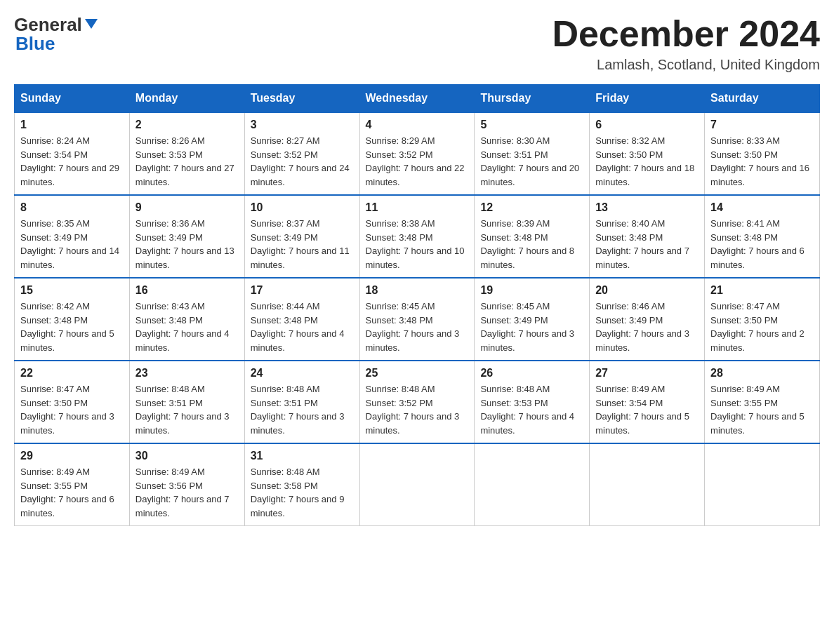 Image resolution: width=834 pixels, height=644 pixels. Describe the element at coordinates (532, 327) in the screenshot. I see `day-info: Sunrise: 8:45 AM Sunset: 3:49 PM Dayligh…` at that location.